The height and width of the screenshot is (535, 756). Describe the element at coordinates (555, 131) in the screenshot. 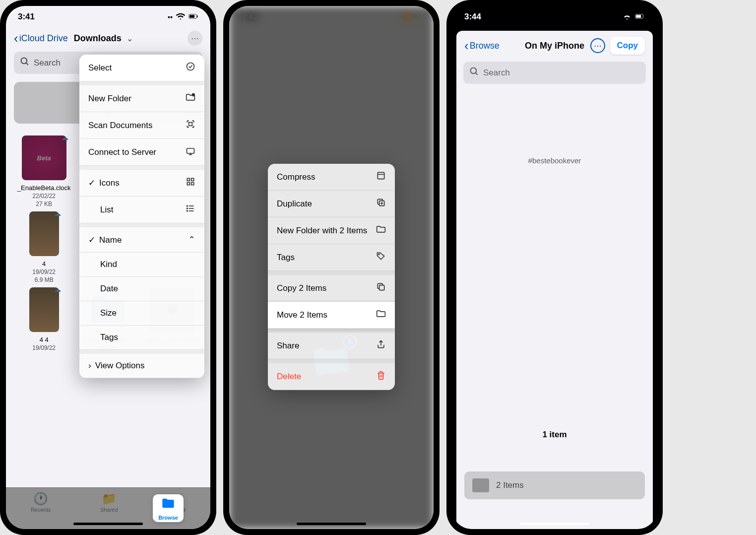

I see `file-preview: #bestebookever` at that location.